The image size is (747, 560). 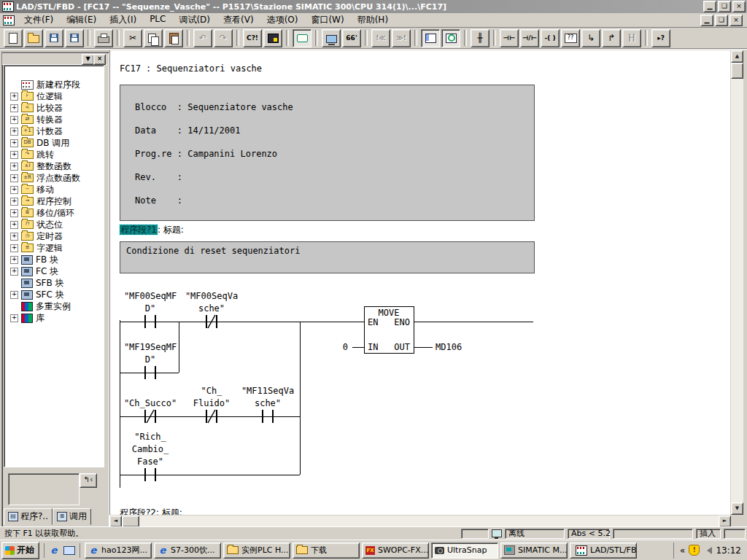 What do you see at coordinates (115, 521) in the screenshot?
I see `scroll-left-icon: ◄` at bounding box center [115, 521].